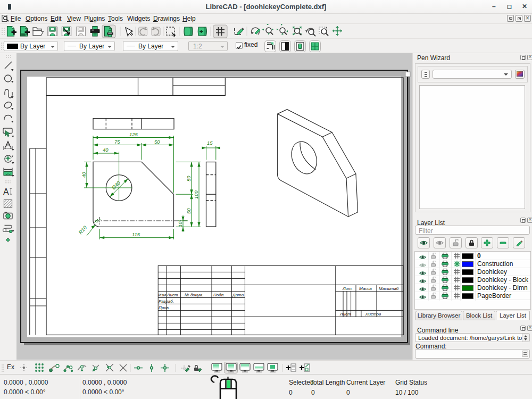 The image size is (532, 399). What do you see at coordinates (134, 134) in the screenshot?
I see `svg-text: 125` at bounding box center [134, 134].